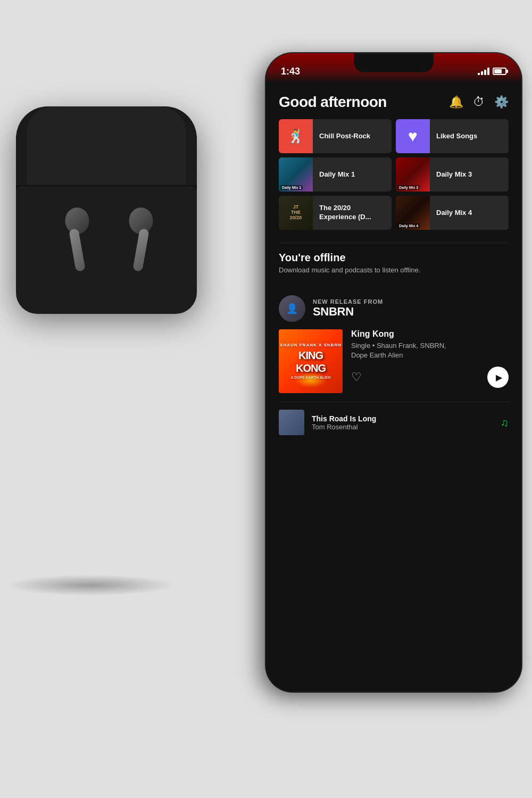 Image resolution: width=532 pixels, height=798 pixels. What do you see at coordinates (430, 359) in the screenshot?
I see `song-info: King Kong Single • Shaun Frank, SNBRN, D…` at bounding box center [430, 359].